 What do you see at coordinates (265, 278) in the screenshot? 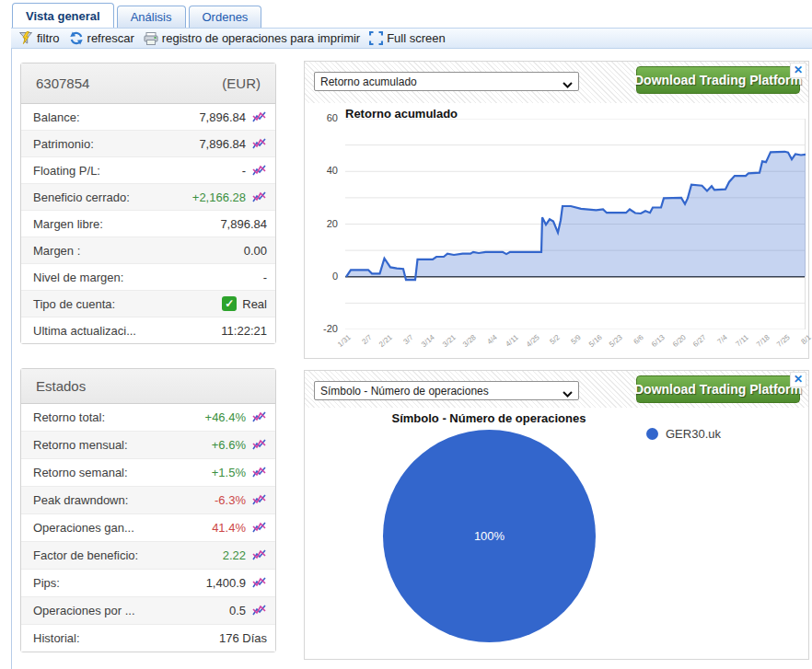
I see `row-value: -` at bounding box center [265, 278].